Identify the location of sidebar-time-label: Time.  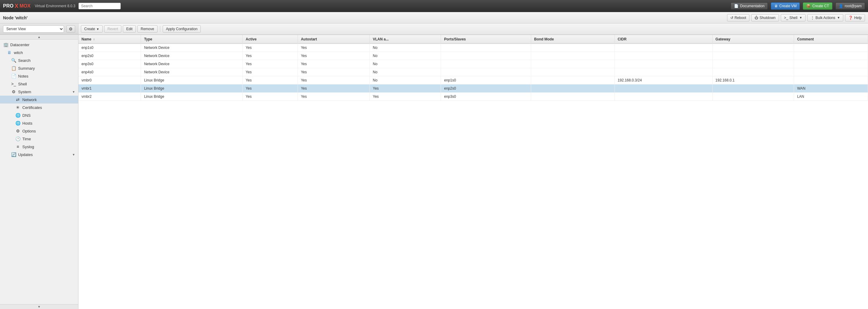
(26, 139).